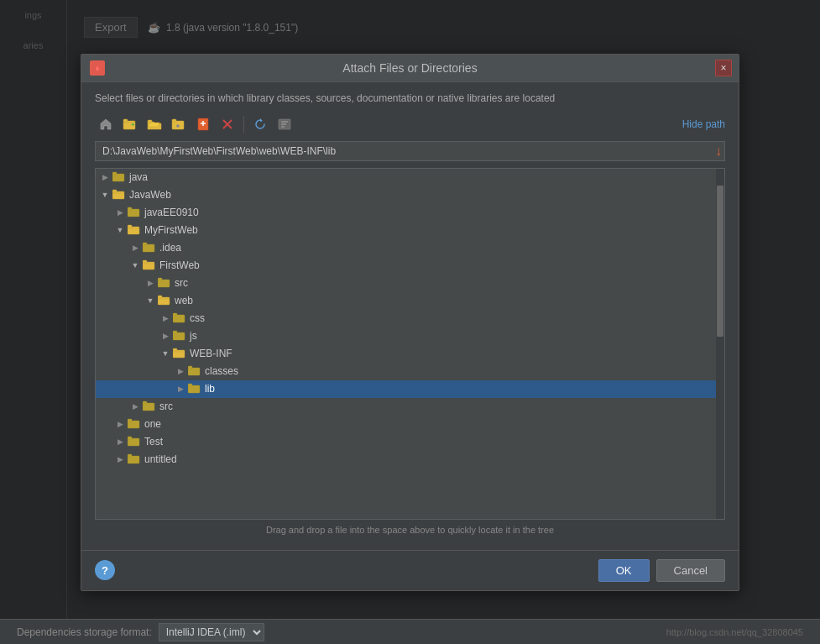 This screenshot has width=820, height=644. I want to click on tree-node-web: ▼ web, so click(410, 301).